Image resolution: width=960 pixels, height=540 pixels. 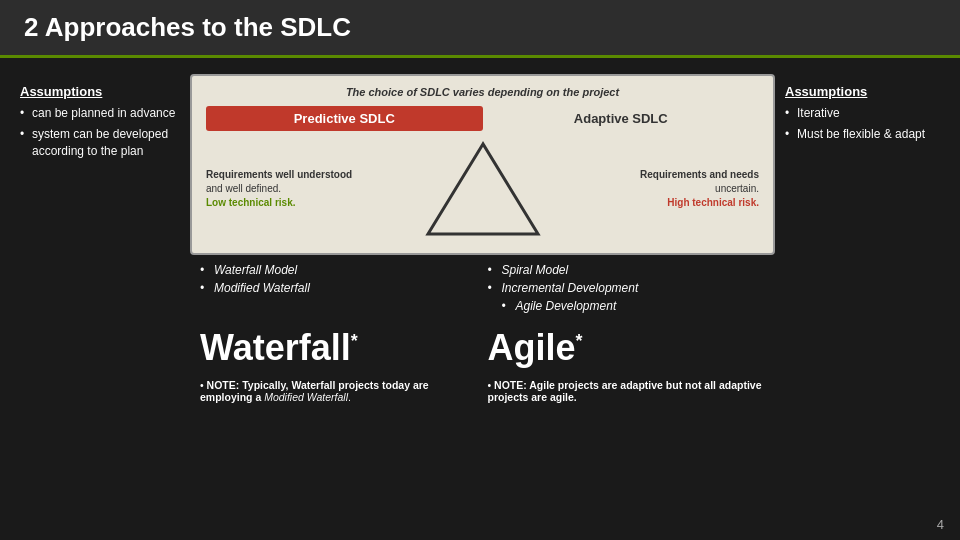 I want to click on agile-label: Agile*, so click(x=536, y=348).